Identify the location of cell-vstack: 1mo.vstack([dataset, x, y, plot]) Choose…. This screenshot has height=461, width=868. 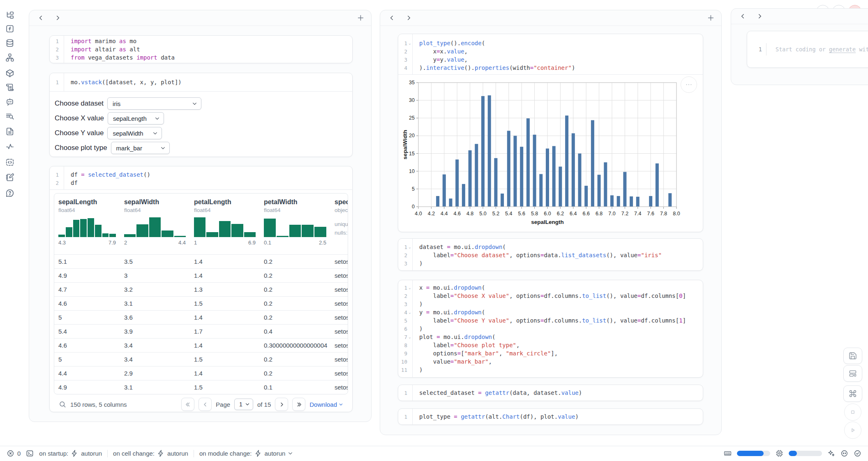
(201, 115).